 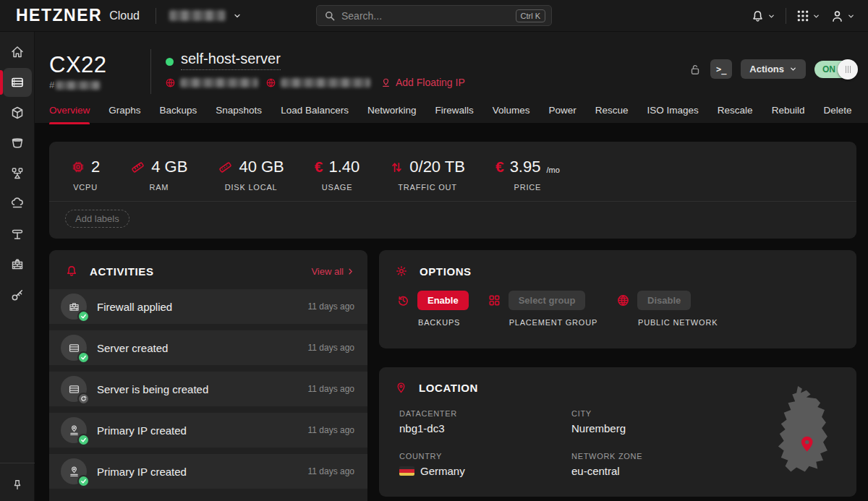 I want to click on apps-menu, so click(x=809, y=16).